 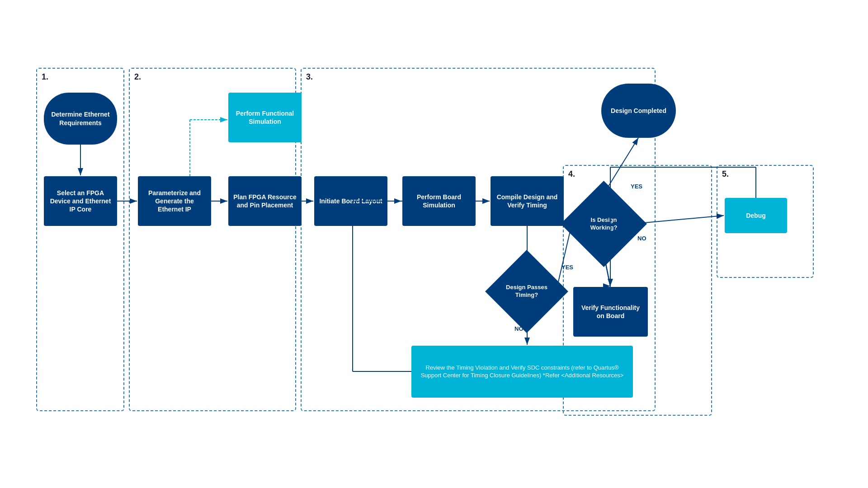 What do you see at coordinates (439, 201) in the screenshot?
I see `node-board-sim: Perform Board Simulation` at bounding box center [439, 201].